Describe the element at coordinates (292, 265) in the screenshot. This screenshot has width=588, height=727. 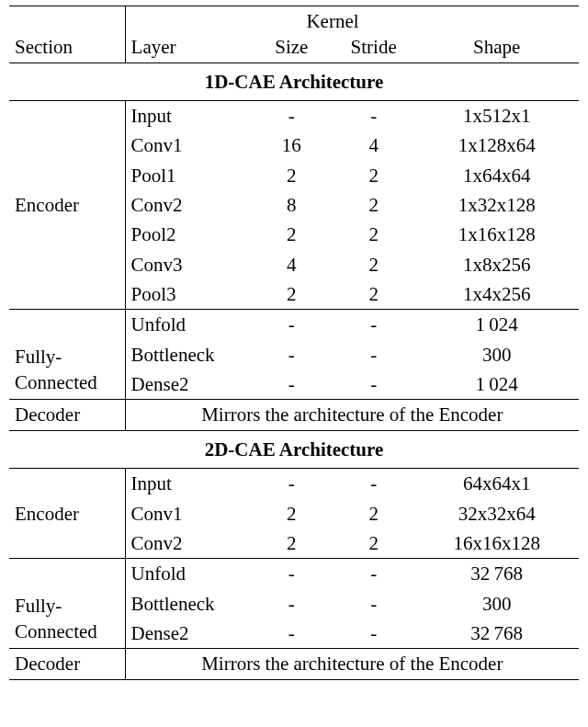
I see `cell-size: 4` at that location.